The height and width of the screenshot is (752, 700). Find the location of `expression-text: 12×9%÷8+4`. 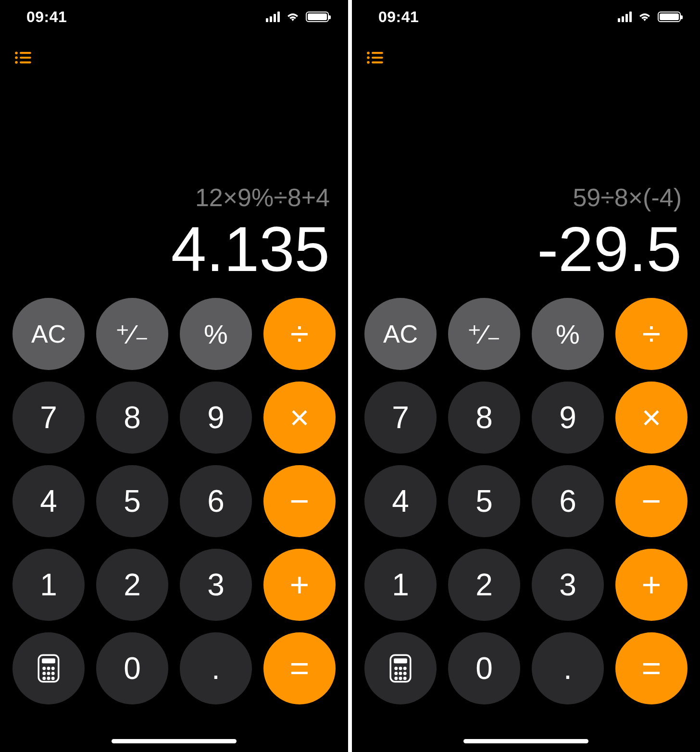

expression-text: 12×9%÷8+4 is located at coordinates (262, 197).